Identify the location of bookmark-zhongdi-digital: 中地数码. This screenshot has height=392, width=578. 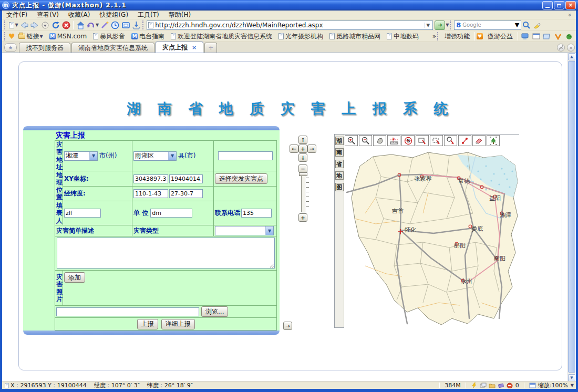
(402, 37).